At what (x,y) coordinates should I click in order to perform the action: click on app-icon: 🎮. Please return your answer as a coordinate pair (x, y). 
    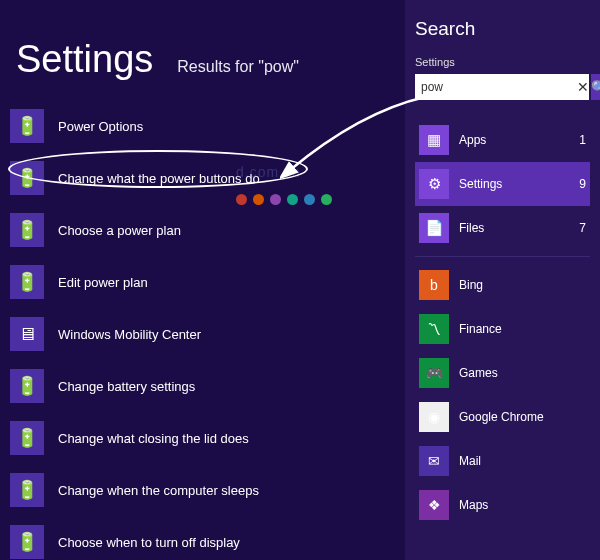
    Looking at the image, I should click on (434, 373).